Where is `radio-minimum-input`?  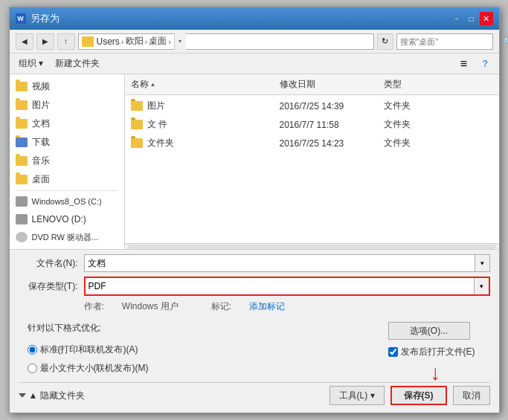
radio-minimum-input is located at coordinates (33, 369).